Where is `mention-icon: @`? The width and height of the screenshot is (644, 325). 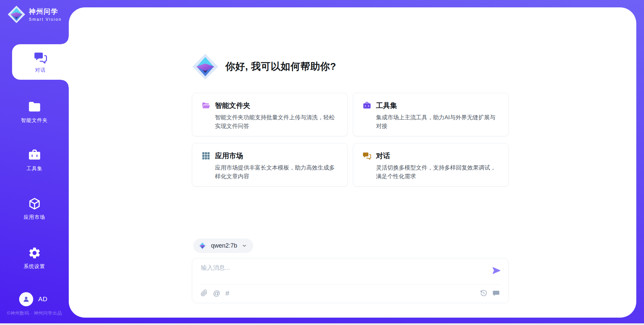
mention-icon: @ is located at coordinates (217, 293).